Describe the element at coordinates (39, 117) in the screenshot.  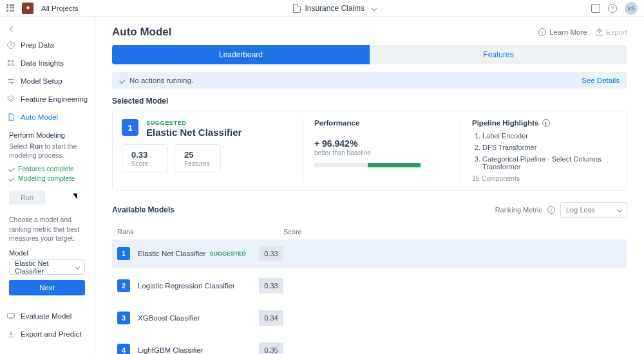
I see `sidebar-item-label: Auto Model` at that location.